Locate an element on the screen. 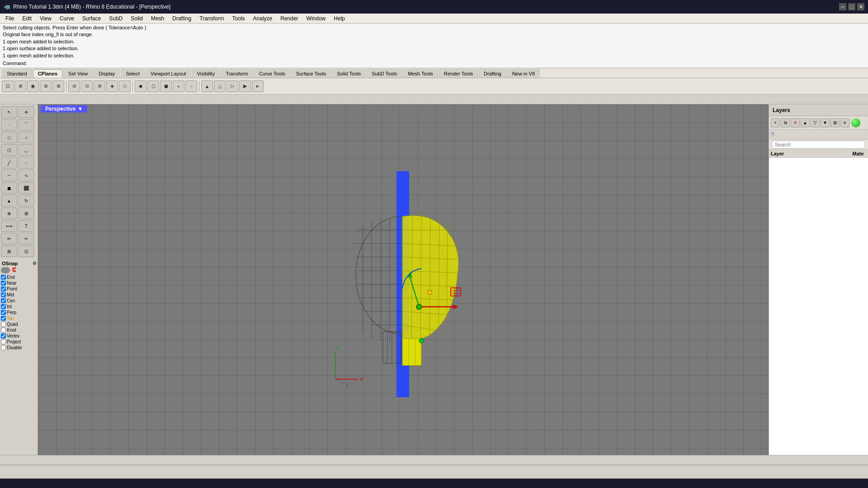 The height and width of the screenshot is (488, 868). restore-button: □ is located at coordinates (852, 7).